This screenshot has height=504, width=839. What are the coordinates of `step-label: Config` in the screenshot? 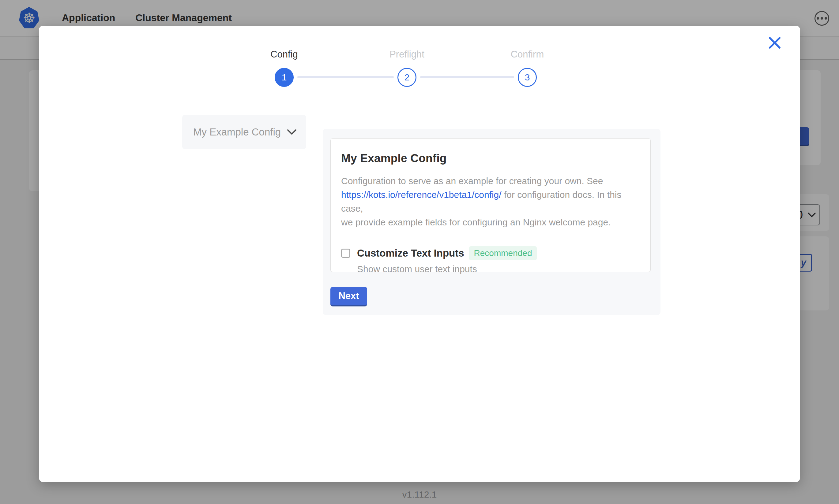 It's located at (284, 54).